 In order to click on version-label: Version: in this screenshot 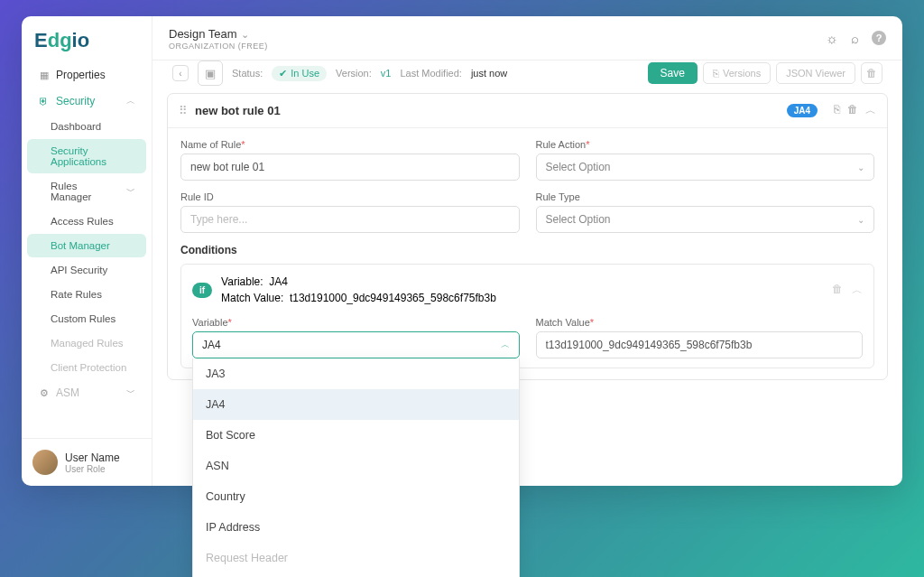, I will do `click(354, 73)`.